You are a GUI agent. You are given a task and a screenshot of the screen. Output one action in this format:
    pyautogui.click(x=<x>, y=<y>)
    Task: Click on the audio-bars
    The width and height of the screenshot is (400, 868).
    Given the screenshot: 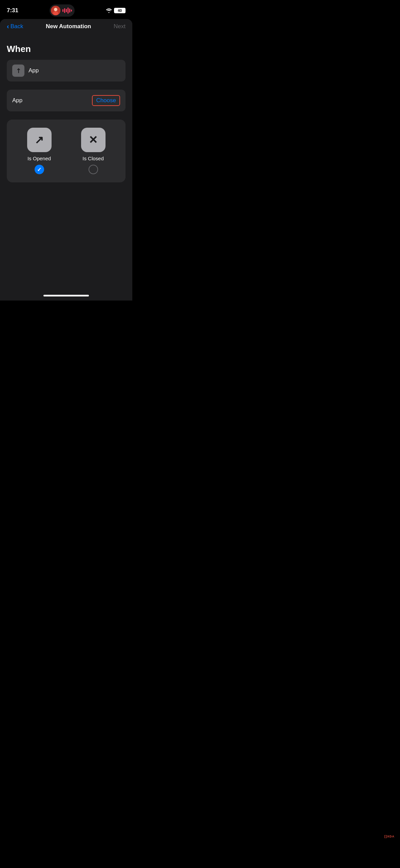 What is the action you would take?
    pyautogui.click(x=67, y=11)
    